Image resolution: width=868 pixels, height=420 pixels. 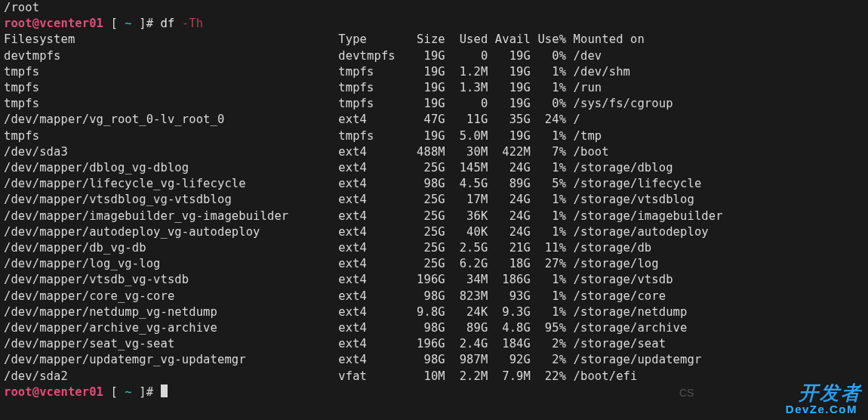 I want to click on terminal-line: root@vcenter01 [ ~ ]#, so click(x=434, y=393).